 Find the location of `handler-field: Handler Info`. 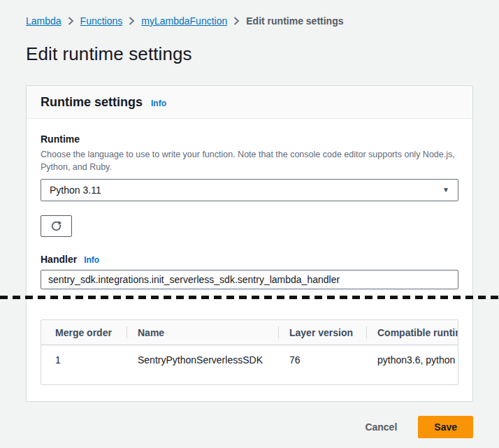

handler-field: Handler Info is located at coordinates (249, 271).